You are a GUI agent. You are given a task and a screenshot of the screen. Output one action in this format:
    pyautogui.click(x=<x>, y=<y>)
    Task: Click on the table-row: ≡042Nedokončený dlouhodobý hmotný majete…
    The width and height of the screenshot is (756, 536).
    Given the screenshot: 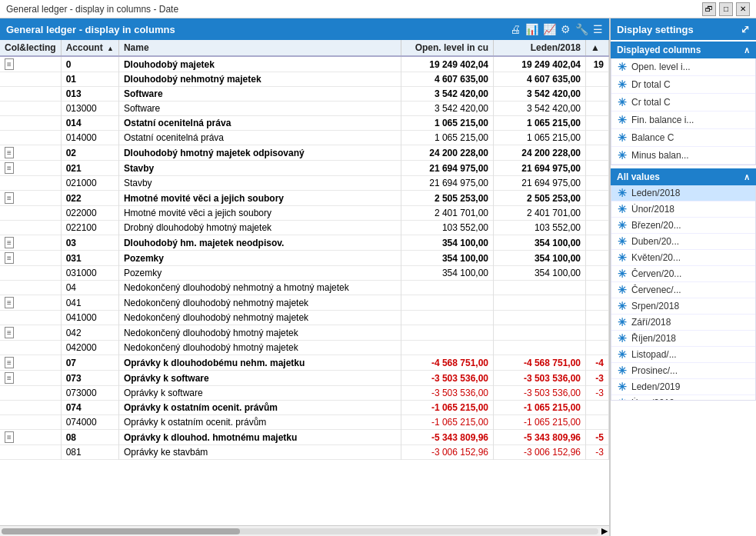 What is the action you would take?
    pyautogui.click(x=305, y=333)
    